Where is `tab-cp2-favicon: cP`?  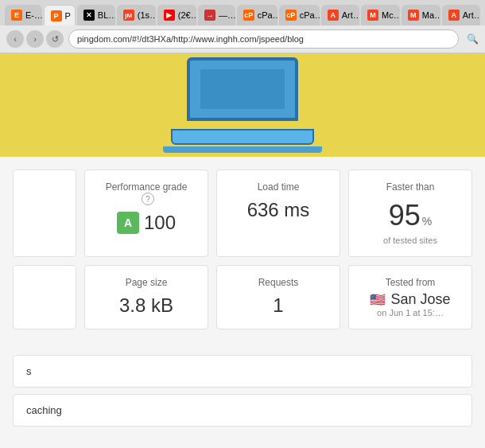
tab-cp2-favicon: cP is located at coordinates (291, 15).